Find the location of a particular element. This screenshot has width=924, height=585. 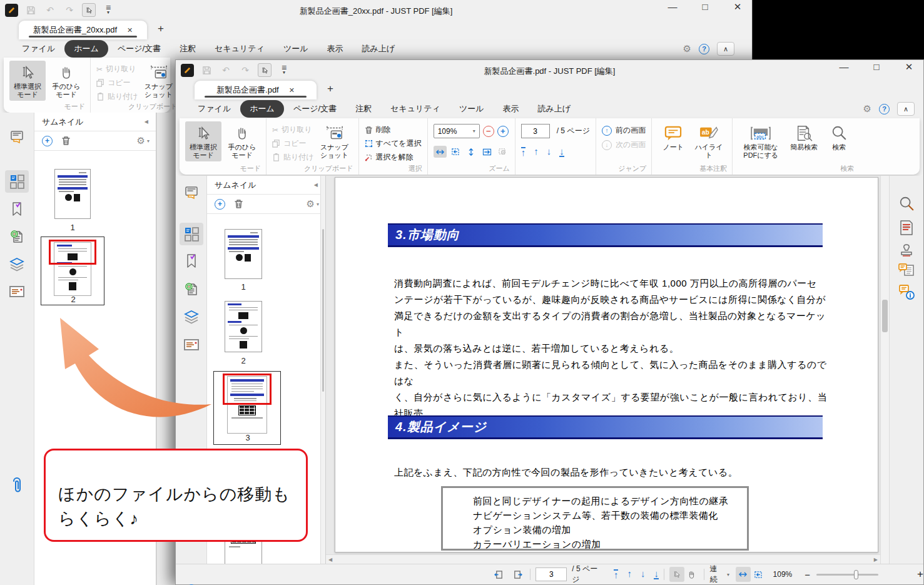

quick-search-button: 簡易検索 is located at coordinates (804, 141).